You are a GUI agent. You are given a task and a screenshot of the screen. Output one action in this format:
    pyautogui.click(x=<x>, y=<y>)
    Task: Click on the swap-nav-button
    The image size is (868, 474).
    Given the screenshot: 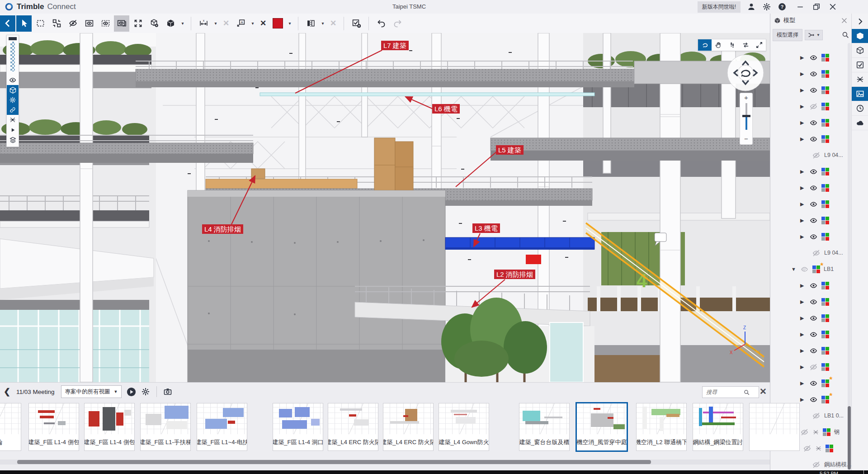 What is the action you would take?
    pyautogui.click(x=745, y=45)
    